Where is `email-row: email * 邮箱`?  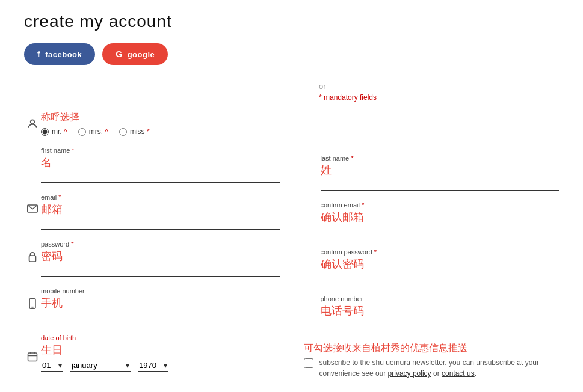
email-row: email * 邮箱 is located at coordinates (152, 212).